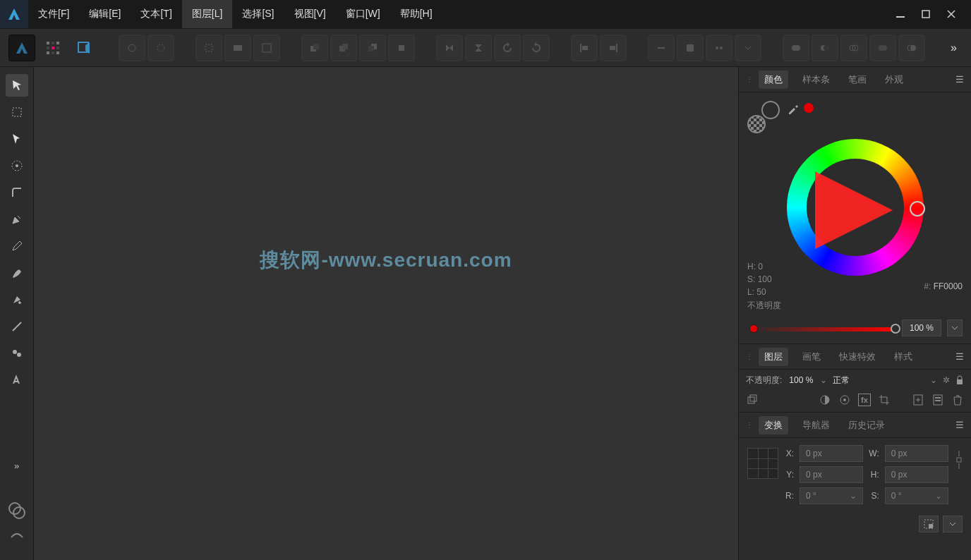 The width and height of the screenshot is (971, 560). I want to click on pencil-tool, so click(17, 246).